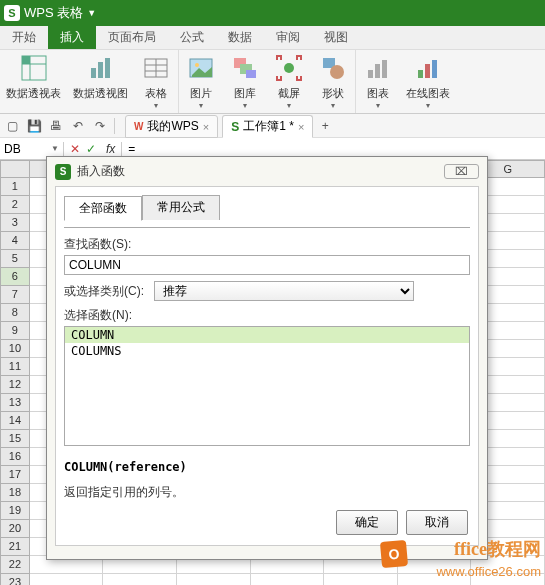  What do you see at coordinates (15, 421) in the screenshot?
I see `row-header: 14` at bounding box center [15, 421].